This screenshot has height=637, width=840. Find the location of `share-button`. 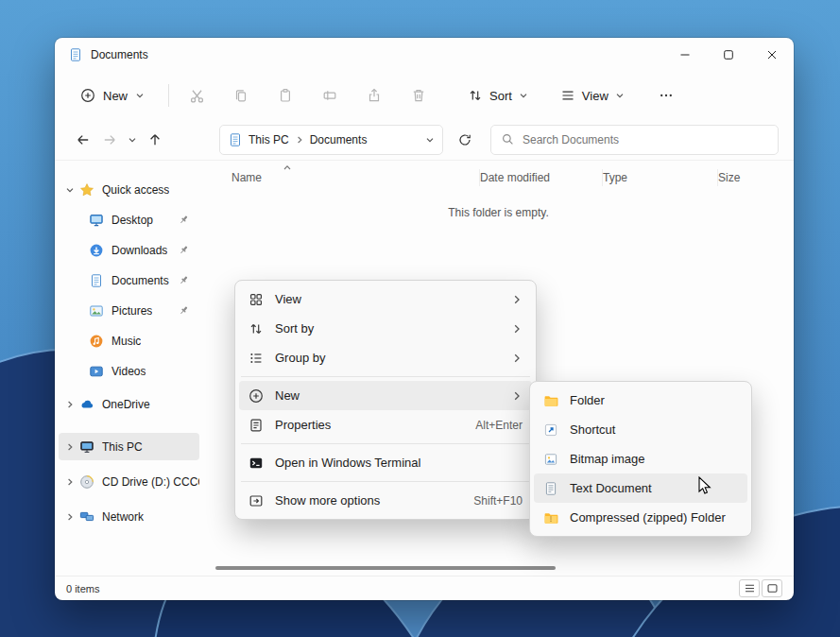

share-button is located at coordinates (374, 95).